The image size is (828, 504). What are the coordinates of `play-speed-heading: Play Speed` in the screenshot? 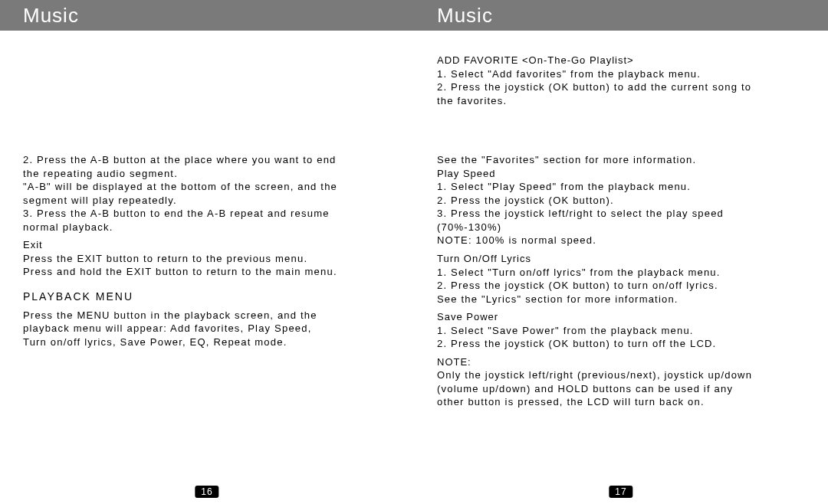 It's located at (625, 174).